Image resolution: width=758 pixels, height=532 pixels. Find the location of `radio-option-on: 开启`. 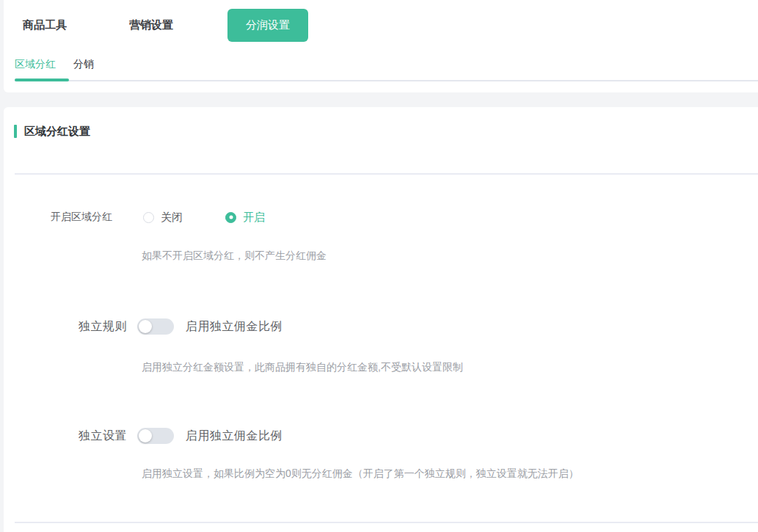

radio-option-on: 开启 is located at coordinates (245, 217).